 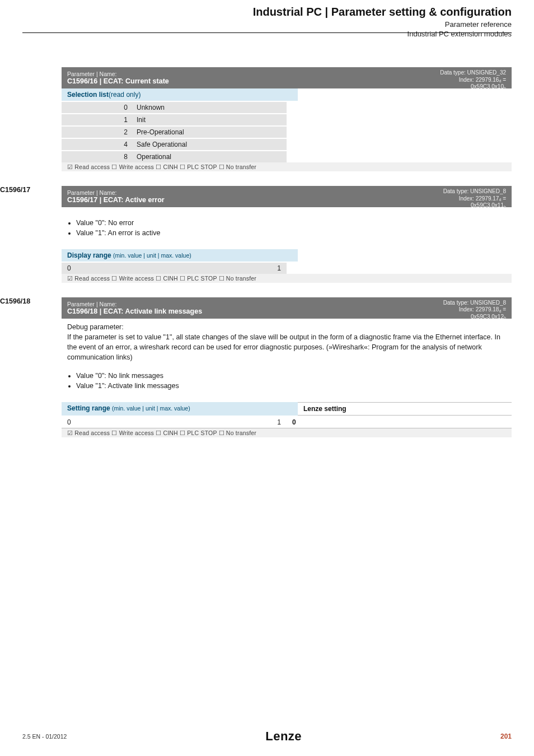 I want to click on bullet-item: Value "1": Activate link messages, so click(x=288, y=386).